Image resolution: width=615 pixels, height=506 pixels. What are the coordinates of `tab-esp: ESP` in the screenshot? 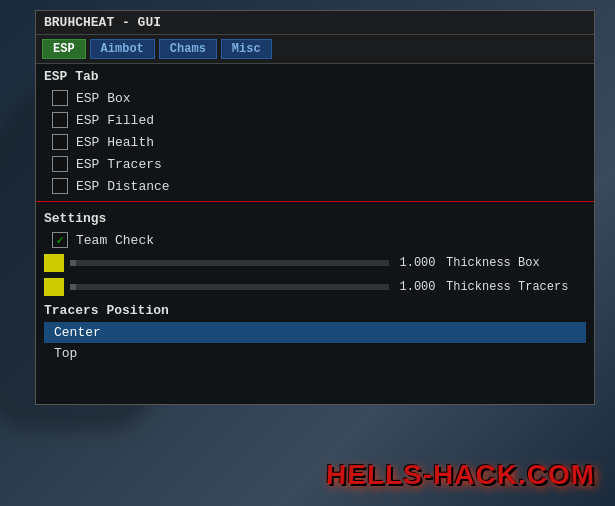 It's located at (64, 49).